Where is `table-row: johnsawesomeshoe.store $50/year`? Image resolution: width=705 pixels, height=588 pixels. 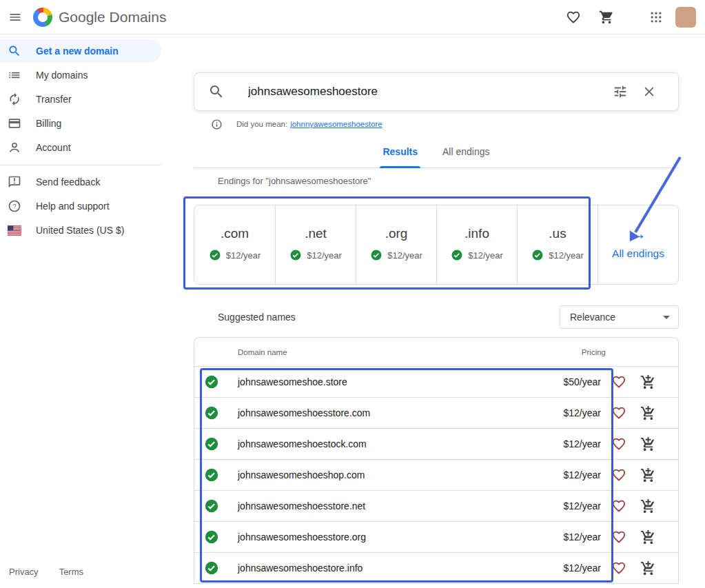 table-row: johnsawesomeshoe.store $50/year is located at coordinates (436, 382).